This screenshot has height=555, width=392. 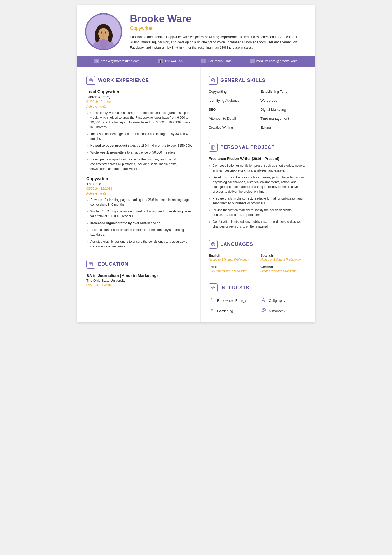 What do you see at coordinates (139, 107) in the screenshot?
I see `job-1-achievements-label: Achievements` at bounding box center [139, 107].